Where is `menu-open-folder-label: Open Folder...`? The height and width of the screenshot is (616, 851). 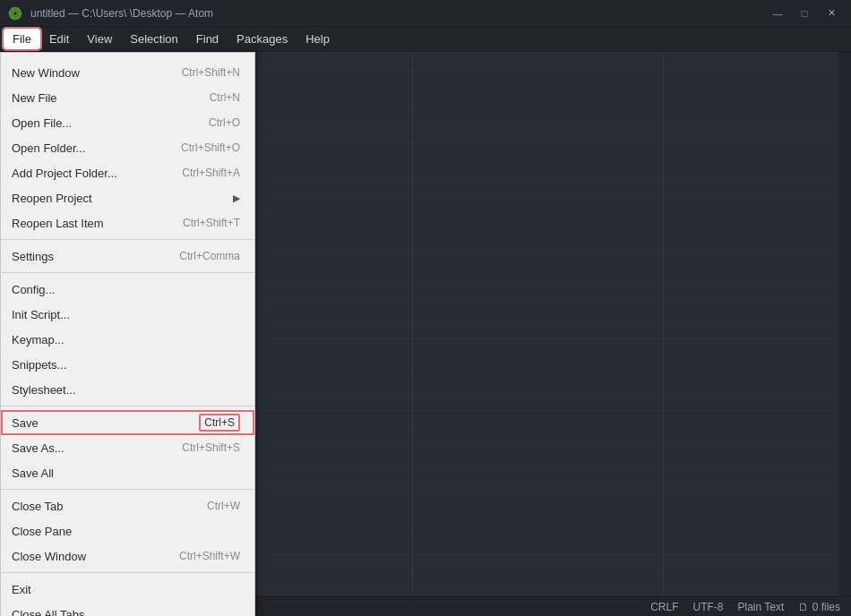
menu-open-folder-label: Open Folder... is located at coordinates (48, 149).